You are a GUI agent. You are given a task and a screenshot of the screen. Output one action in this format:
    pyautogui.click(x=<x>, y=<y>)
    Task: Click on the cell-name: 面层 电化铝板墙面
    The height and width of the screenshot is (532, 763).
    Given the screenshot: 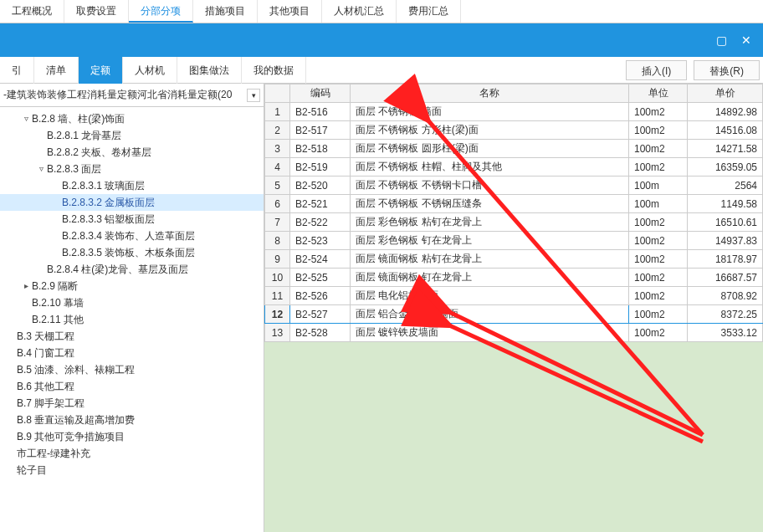 What is the action you would take?
    pyautogui.click(x=490, y=296)
    